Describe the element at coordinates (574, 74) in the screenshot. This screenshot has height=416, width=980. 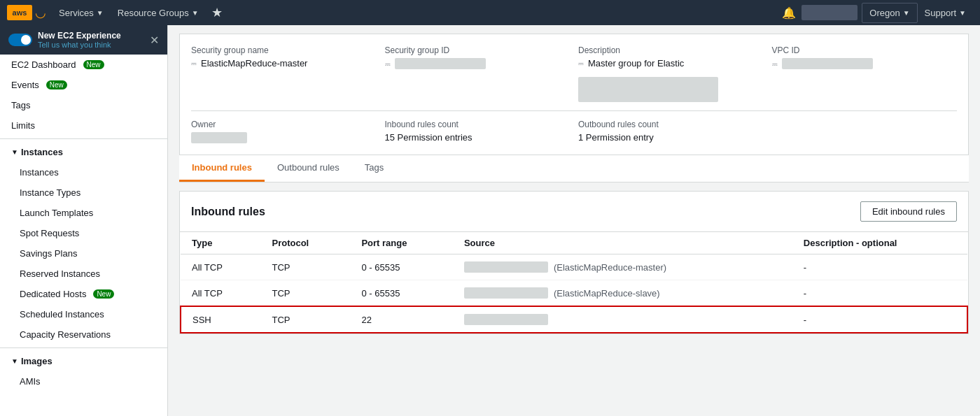
I see `detail-grid-row1: Security group name ⎓ ElasticMapReduce-m…` at that location.